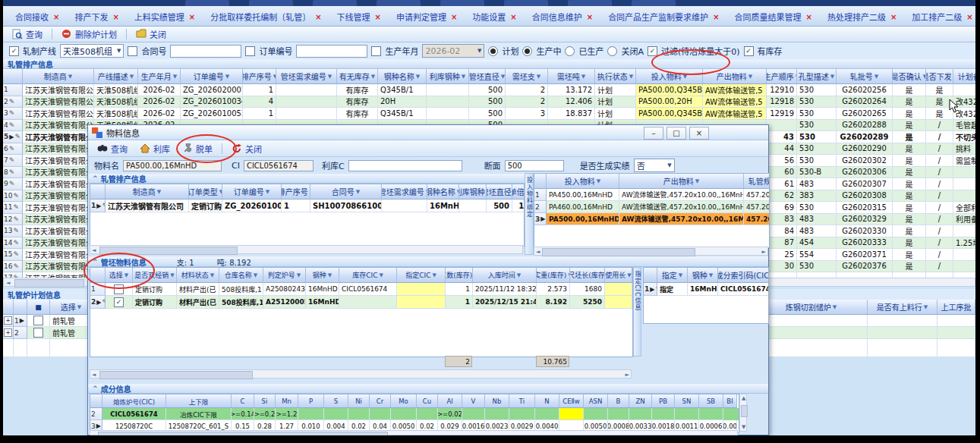  I want to click on row-header: 5▶✎, so click(13, 137).